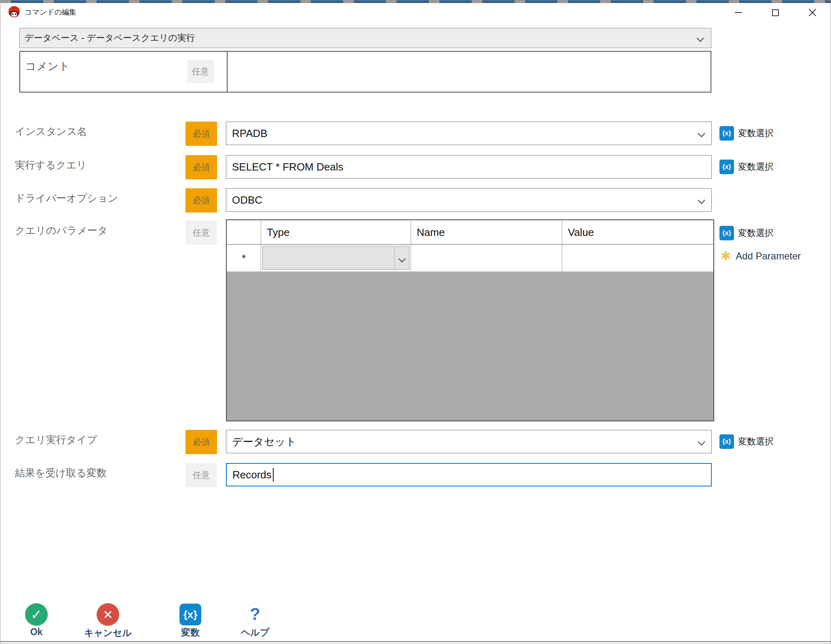 The width and height of the screenshot is (831, 644). I want to click on comment-optional-badge: 任意, so click(200, 72).